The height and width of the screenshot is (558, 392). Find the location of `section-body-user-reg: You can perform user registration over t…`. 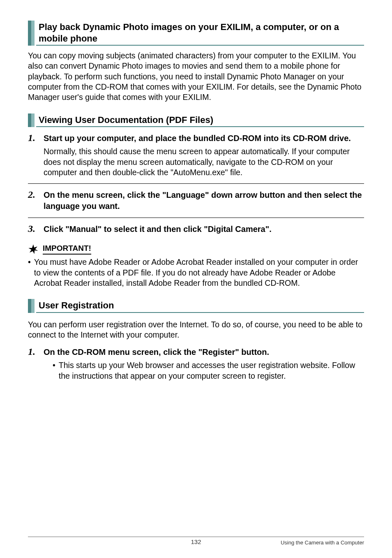

section-body-user-reg: You can perform user registration over t… is located at coordinates (196, 330).